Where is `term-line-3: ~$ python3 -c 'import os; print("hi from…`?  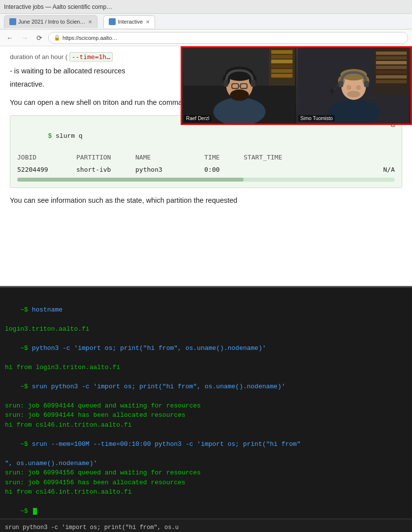 term-line-3: ~$ python3 -c 'import os; print("hi from… is located at coordinates (206, 348).